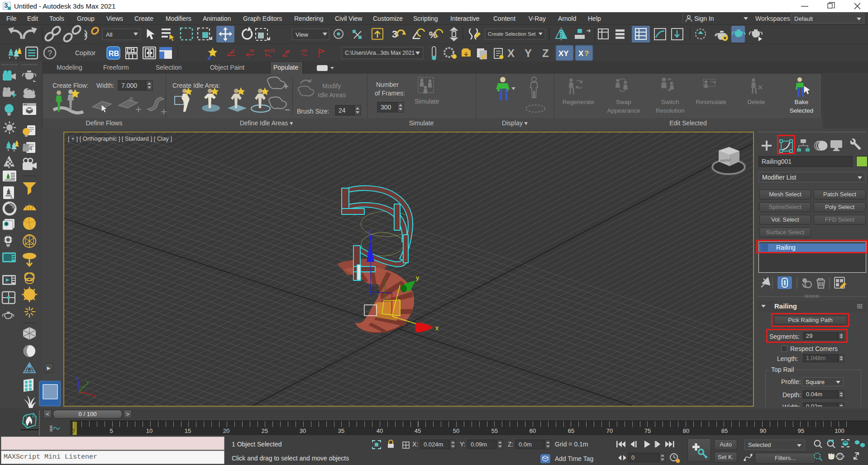 This screenshot has height=465, width=868. Describe the element at coordinates (670, 110) in the screenshot. I see `svg-text: Resolution` at that location.